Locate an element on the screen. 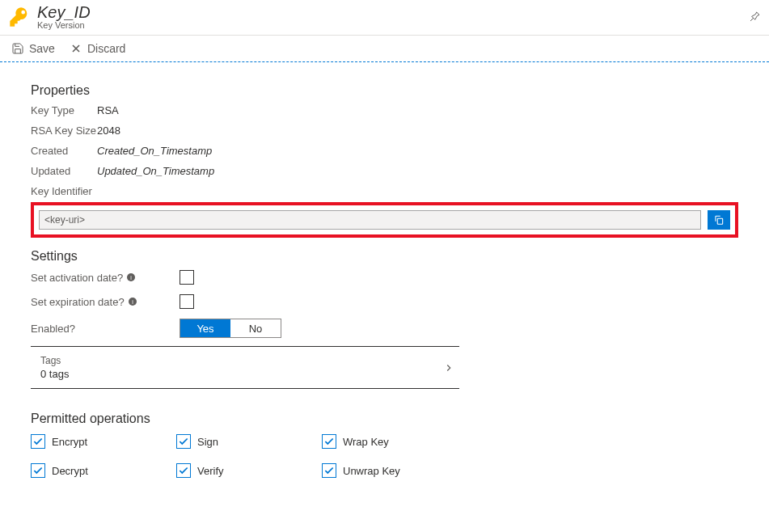 This screenshot has height=532, width=769. settings-heading: Settings is located at coordinates (385, 256).